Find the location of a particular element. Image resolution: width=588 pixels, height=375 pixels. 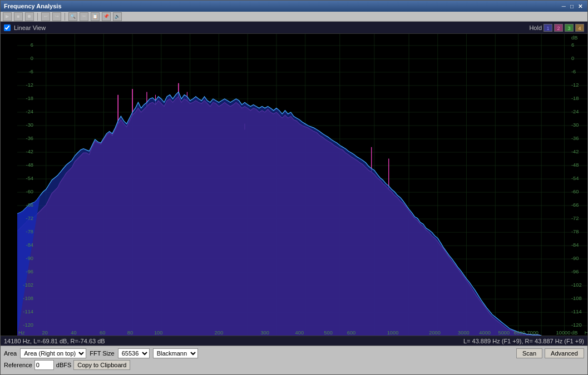

bottom-controls: Area Area (Right on top) Area (Left on t… is located at coordinates (294, 360).